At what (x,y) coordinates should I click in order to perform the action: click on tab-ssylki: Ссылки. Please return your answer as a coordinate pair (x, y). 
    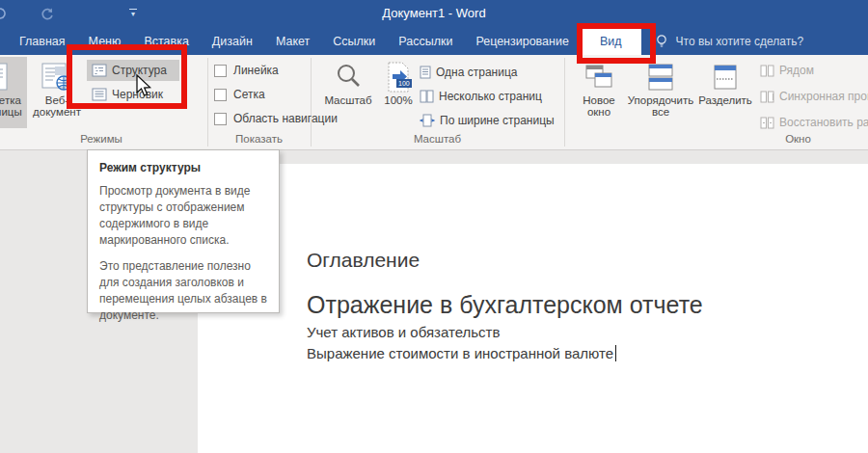
    Looking at the image, I should click on (354, 40).